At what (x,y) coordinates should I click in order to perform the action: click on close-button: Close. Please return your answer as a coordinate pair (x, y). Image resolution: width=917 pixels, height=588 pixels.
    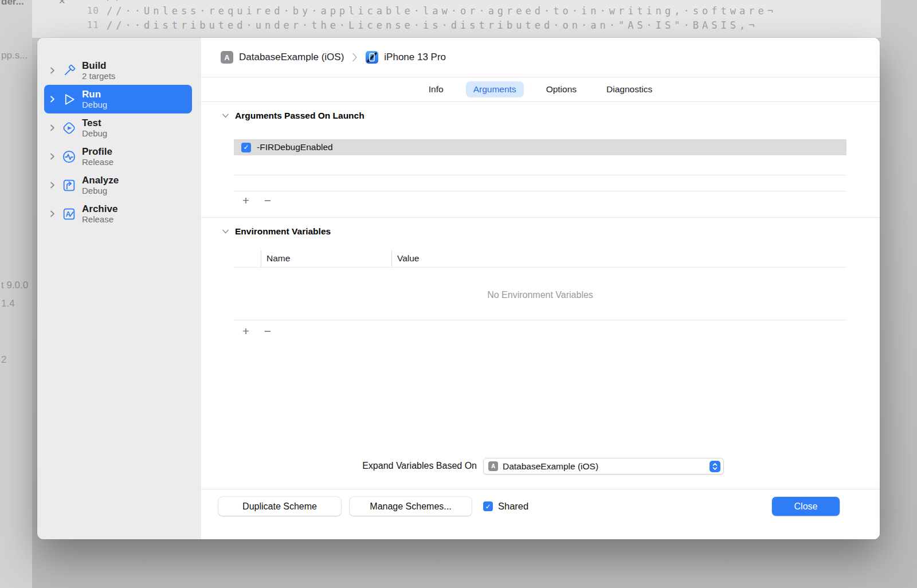
    Looking at the image, I should click on (806, 507).